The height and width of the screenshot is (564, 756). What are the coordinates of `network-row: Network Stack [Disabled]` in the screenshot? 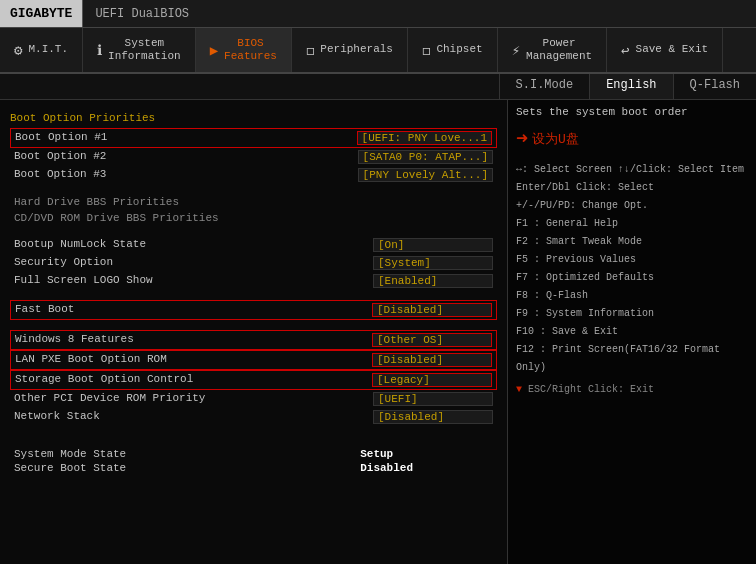 It's located at (254, 417).